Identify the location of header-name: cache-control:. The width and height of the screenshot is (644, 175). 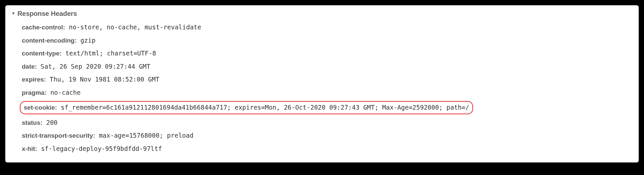
(44, 27).